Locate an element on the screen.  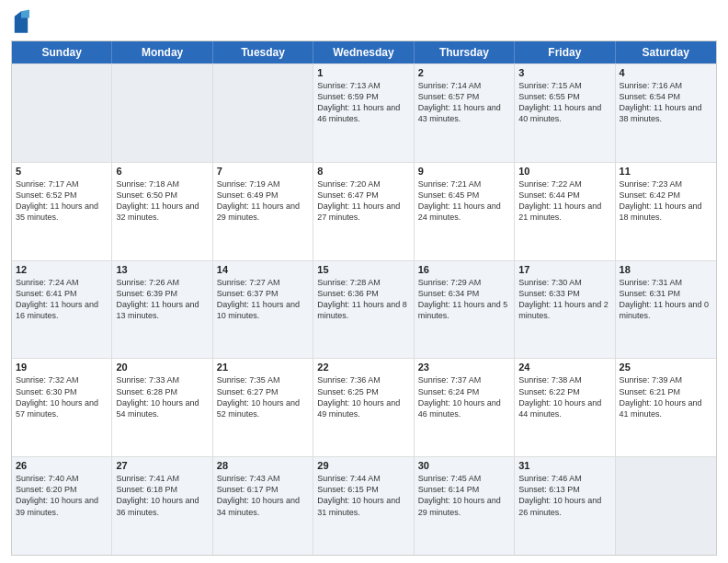
calendar-cell-7: 7Sunrise: 7:19 AM Sunset: 6:49 PM Daylig… is located at coordinates (263, 212).